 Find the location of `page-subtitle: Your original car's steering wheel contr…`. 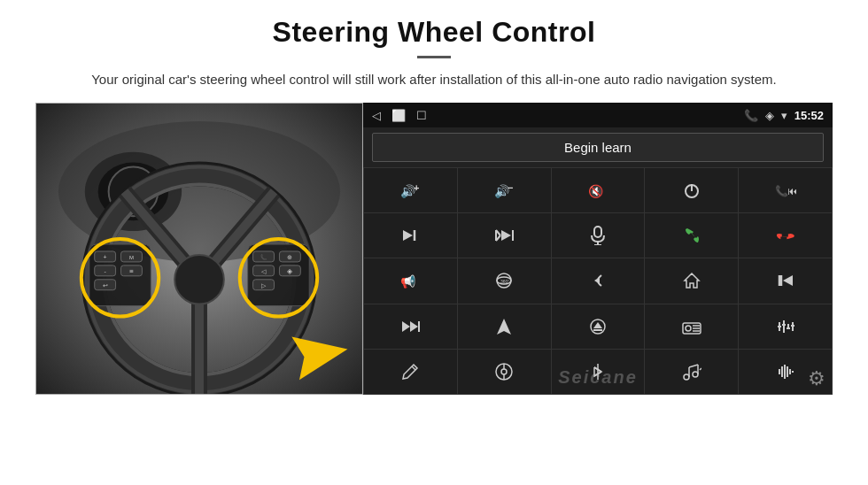

page-subtitle: Your original car's steering wheel contr… is located at coordinates (434, 80).